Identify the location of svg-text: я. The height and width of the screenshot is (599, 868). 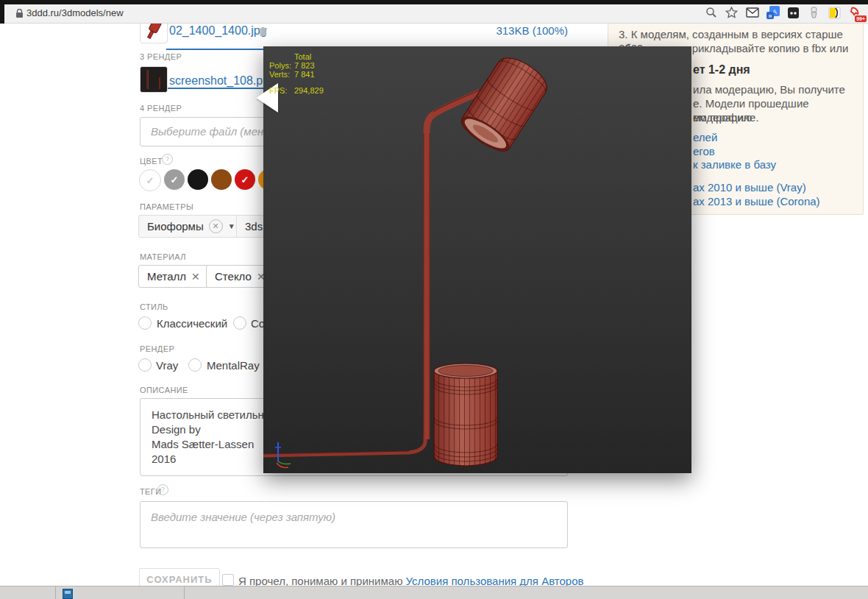
(769, 16).